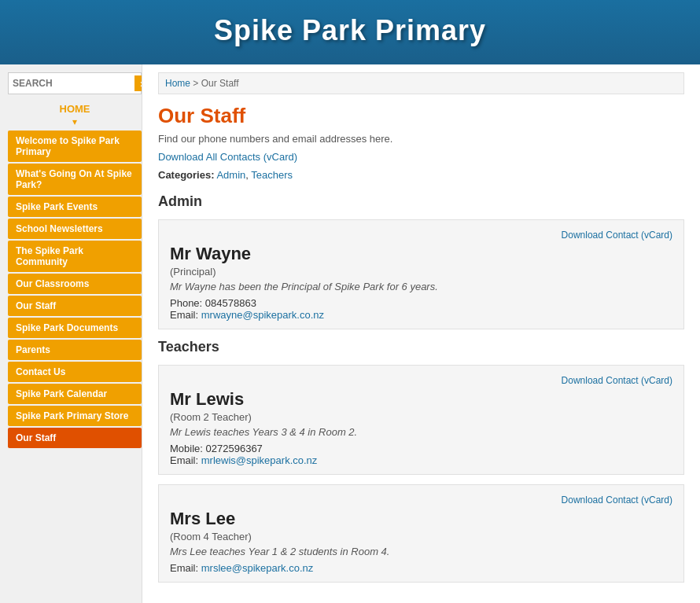 This screenshot has width=700, height=603. What do you see at coordinates (422, 254) in the screenshot?
I see `contact-name-wayne: Mr Wayne` at bounding box center [422, 254].